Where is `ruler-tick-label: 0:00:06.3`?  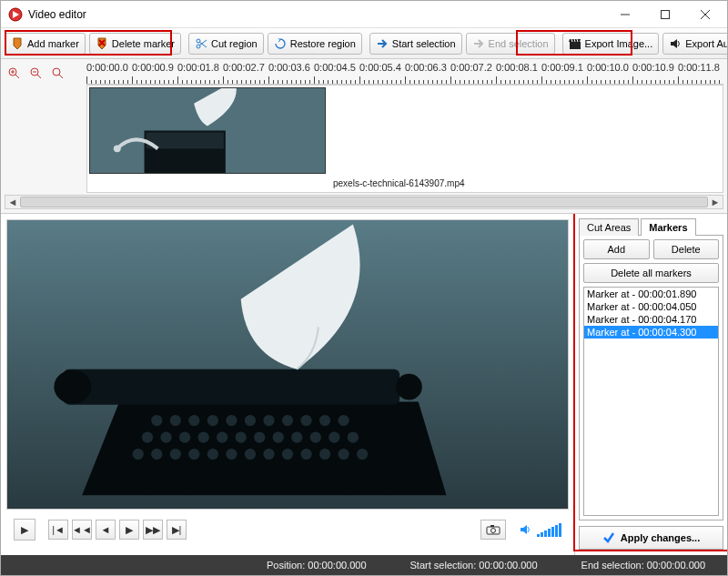
ruler-tick-label: 0:00:06.3 is located at coordinates (426, 67).